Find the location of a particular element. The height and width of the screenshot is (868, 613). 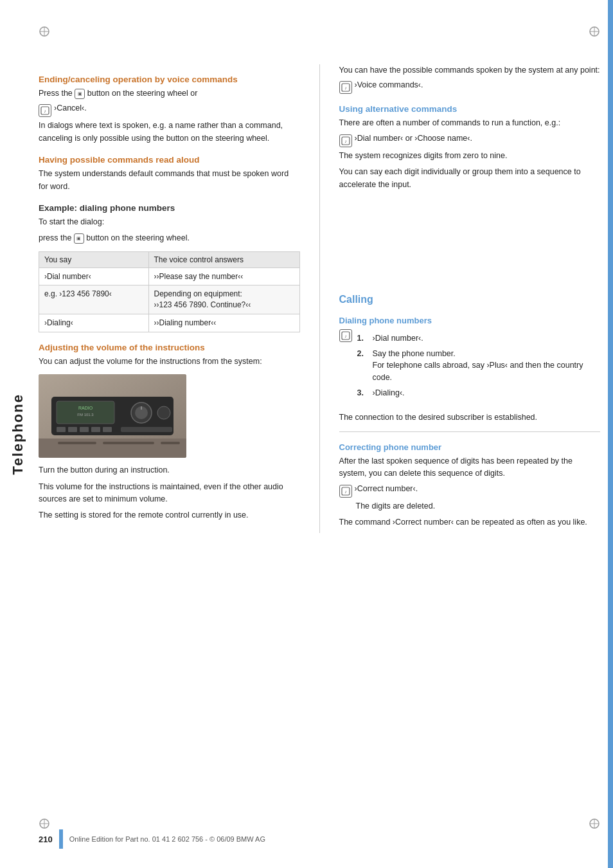

page-number: 210 is located at coordinates (46, 840).